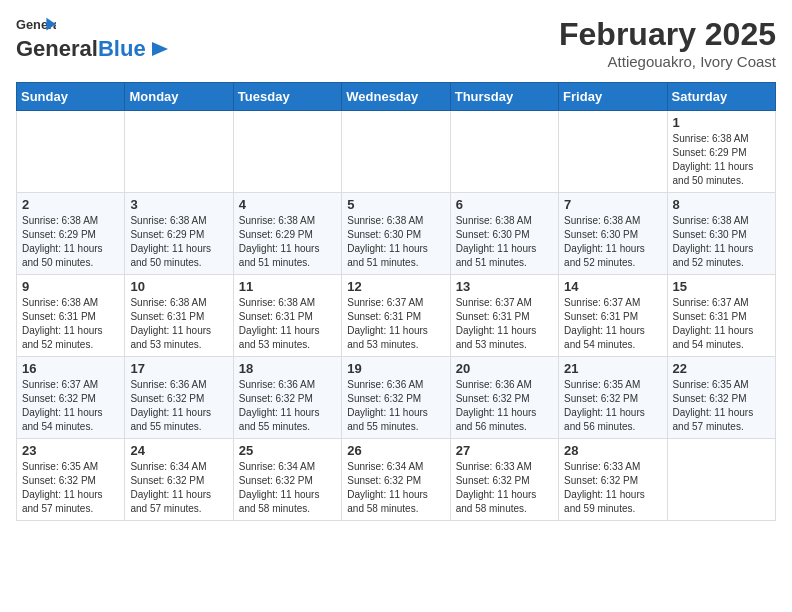 This screenshot has height=612, width=792. Describe the element at coordinates (178, 204) in the screenshot. I see `day-number: 3` at that location.